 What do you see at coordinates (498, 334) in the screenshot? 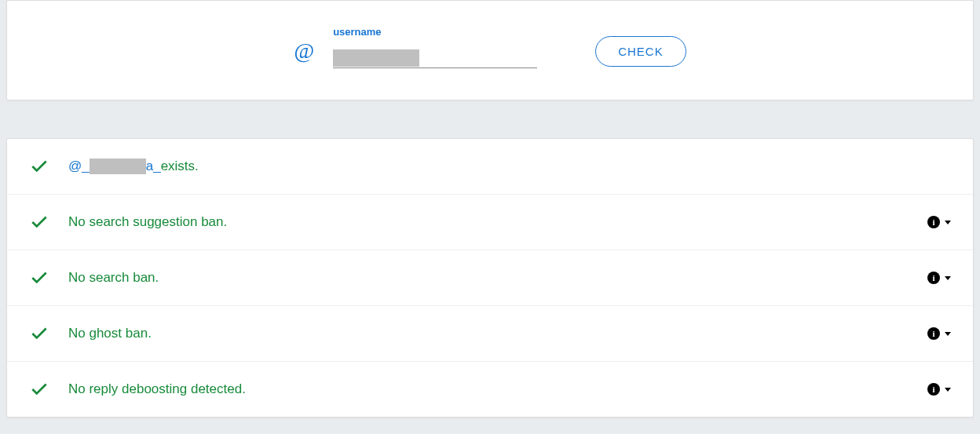
I see `result-text: No ghost ban.` at bounding box center [498, 334].